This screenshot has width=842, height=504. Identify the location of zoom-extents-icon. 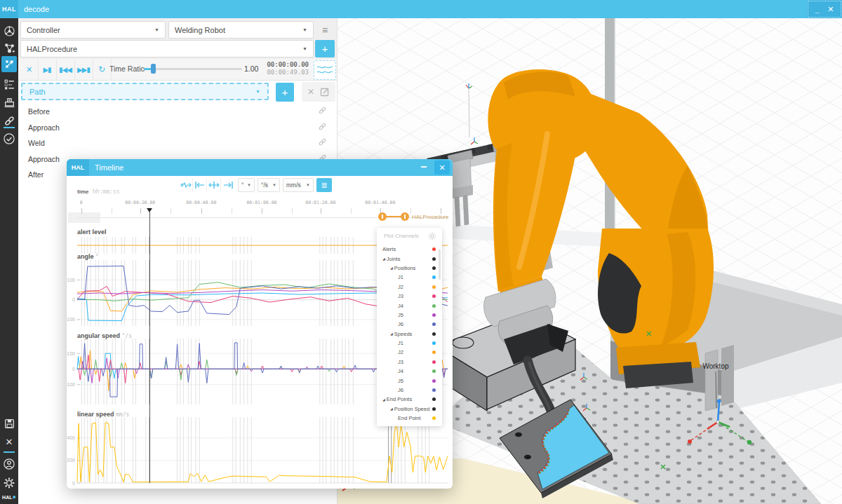
(186, 185).